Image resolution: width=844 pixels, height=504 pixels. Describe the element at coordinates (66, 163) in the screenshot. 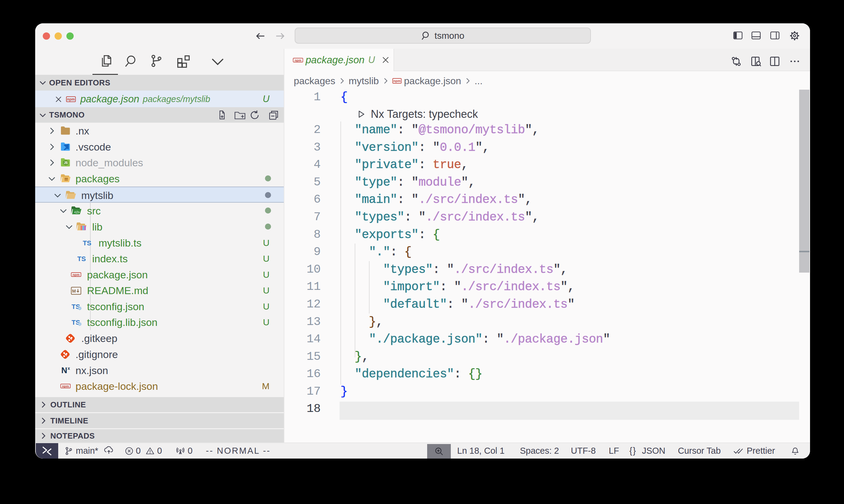

I see `svg-text: JS` at that location.